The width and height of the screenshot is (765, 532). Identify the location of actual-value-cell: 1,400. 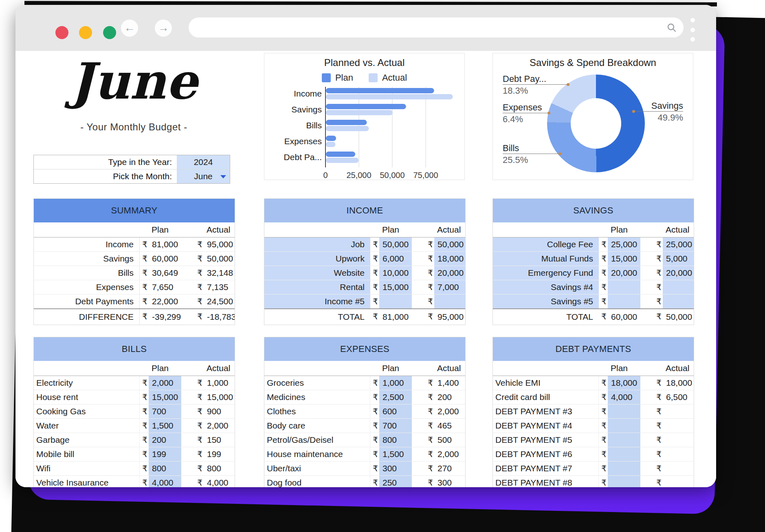
(450, 383).